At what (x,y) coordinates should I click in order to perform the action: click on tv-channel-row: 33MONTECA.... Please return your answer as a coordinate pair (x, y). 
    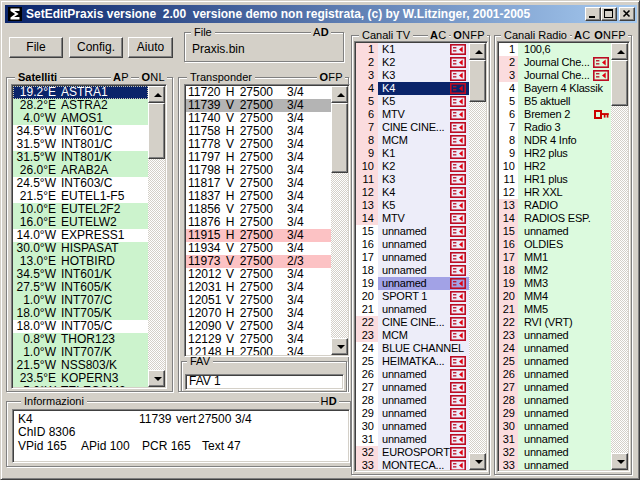
    Looking at the image, I should click on (412, 464).